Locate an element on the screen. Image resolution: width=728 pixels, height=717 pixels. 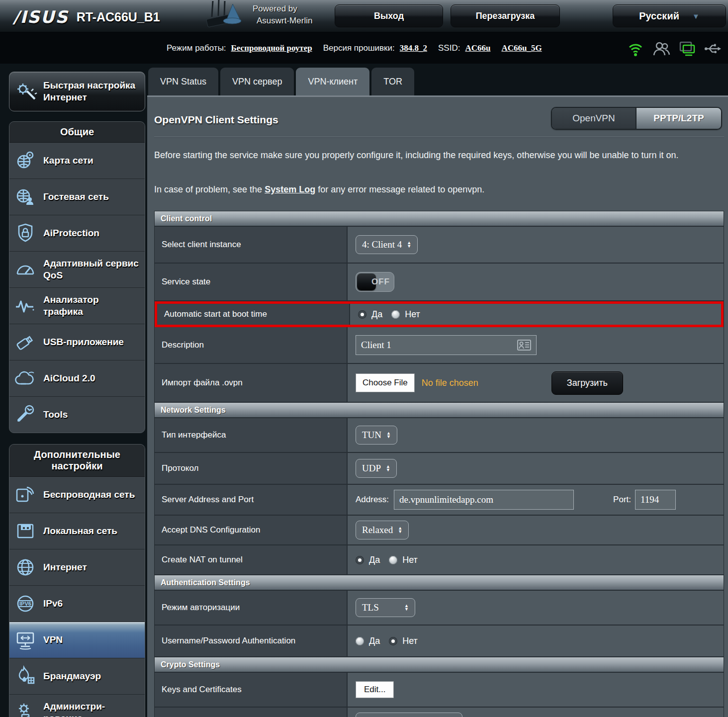
choose-file-button: Choose File is located at coordinates (385, 383).